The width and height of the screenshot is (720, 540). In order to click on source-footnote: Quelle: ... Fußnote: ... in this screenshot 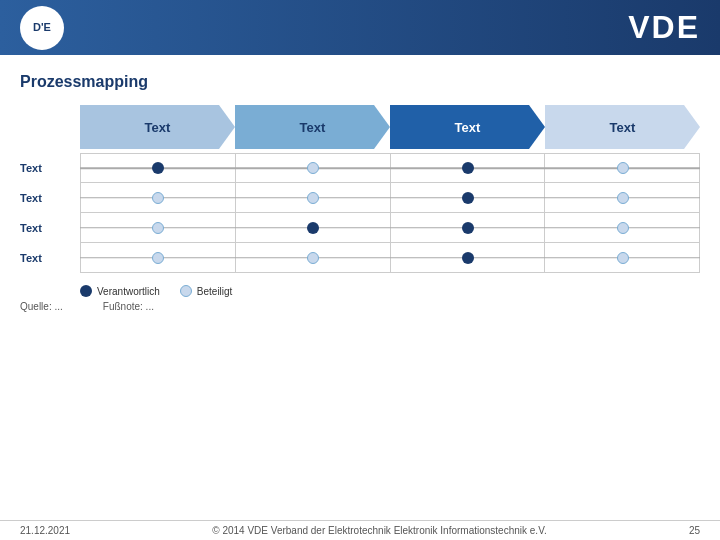, I will do `click(360, 306)`.